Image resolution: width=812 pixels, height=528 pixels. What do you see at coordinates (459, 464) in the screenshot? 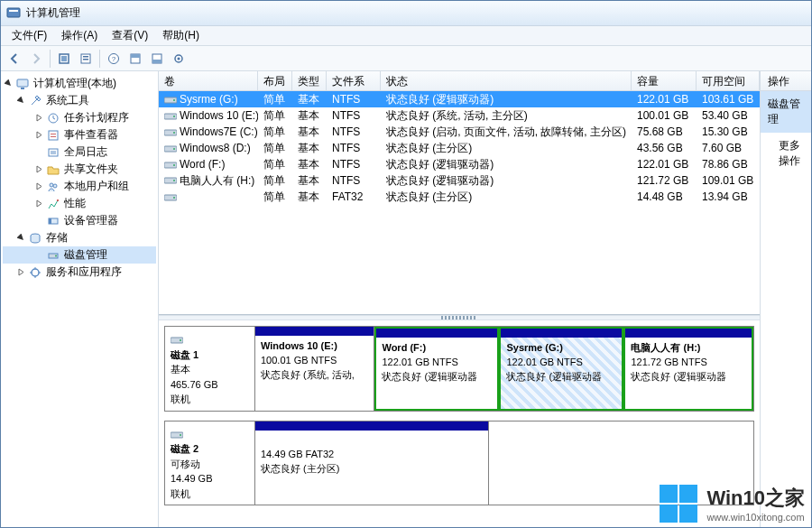
I see `disk-block: 磁盘 2可移动14.49 GB联机14.49 GB FAT32状态良好 (主分区…` at bounding box center [459, 464].